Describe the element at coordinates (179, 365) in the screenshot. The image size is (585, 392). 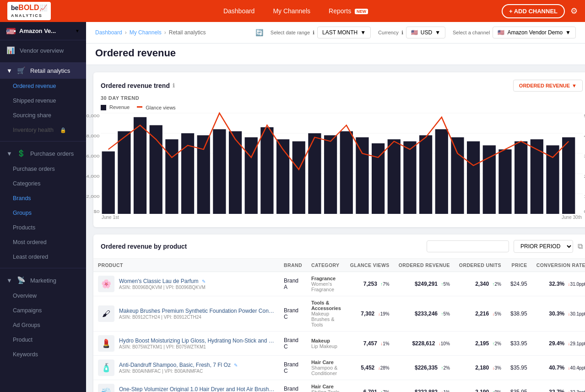
I see `product-name: Anti-Dandruff Shampoo, Basic, Fresh, 7 F…` at that location.